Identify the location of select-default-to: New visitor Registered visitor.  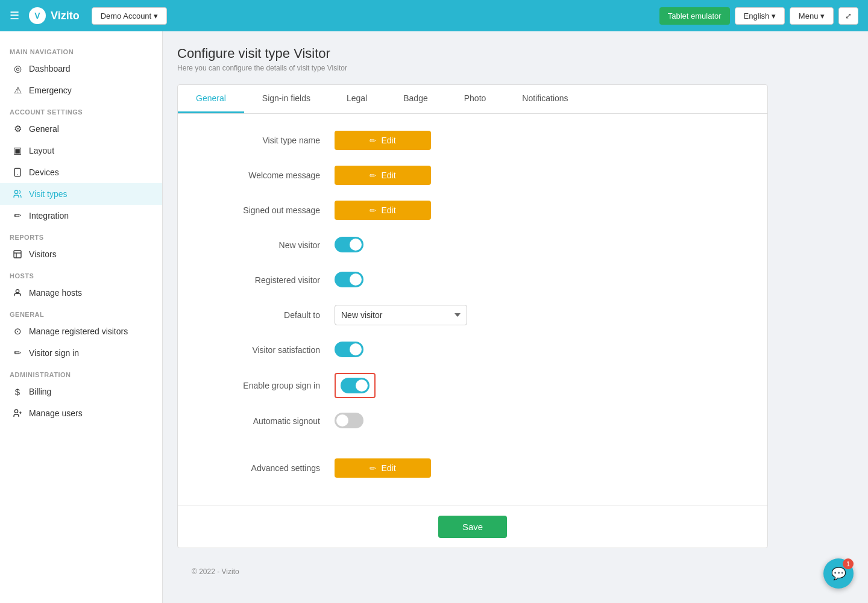
(401, 315).